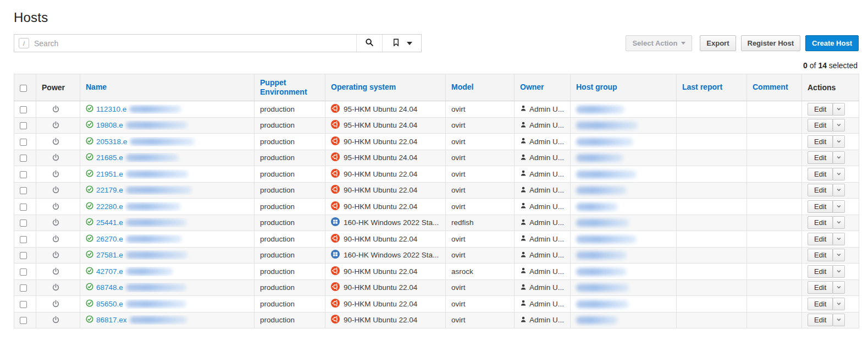  I want to click on create-host-button: Create Host, so click(832, 43).